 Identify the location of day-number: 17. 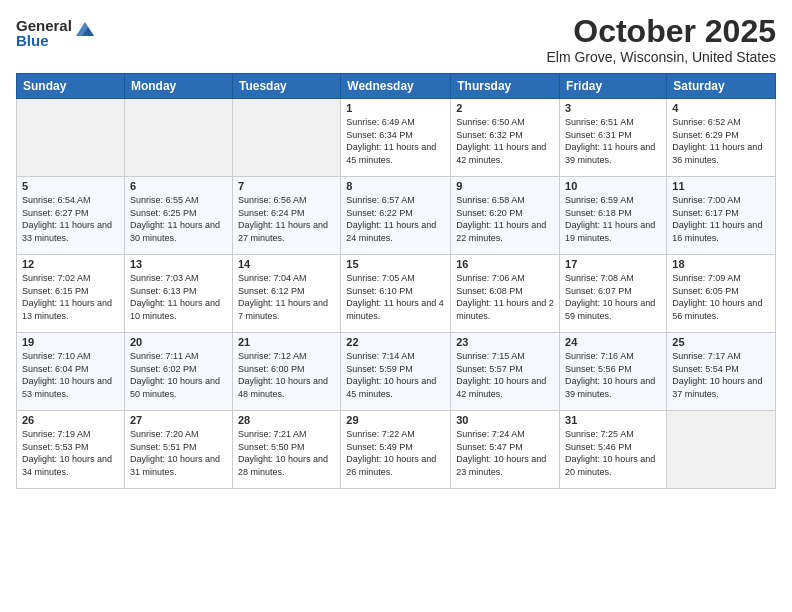
(613, 264).